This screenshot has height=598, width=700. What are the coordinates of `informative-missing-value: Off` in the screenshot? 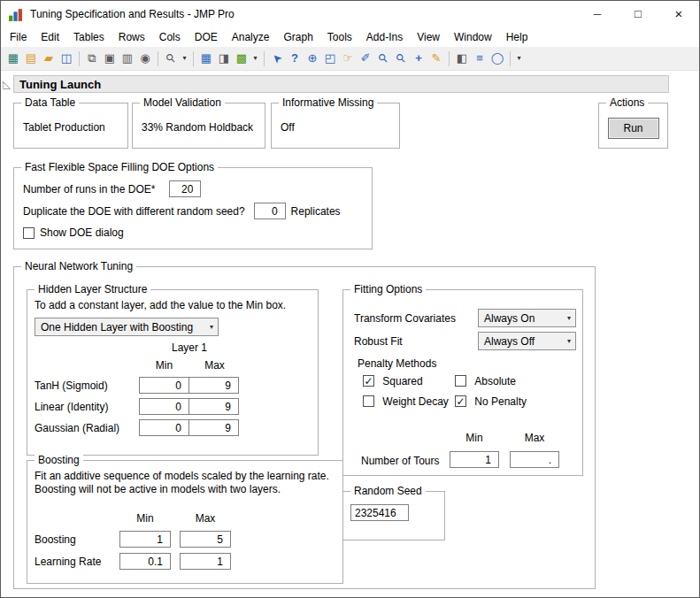 It's located at (340, 127).